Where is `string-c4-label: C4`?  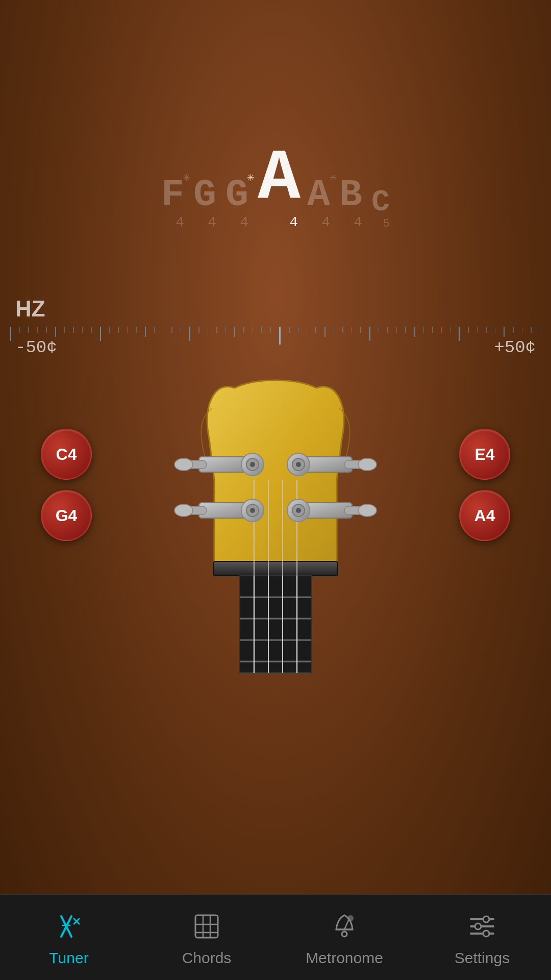 string-c4-label: C4 is located at coordinates (66, 454).